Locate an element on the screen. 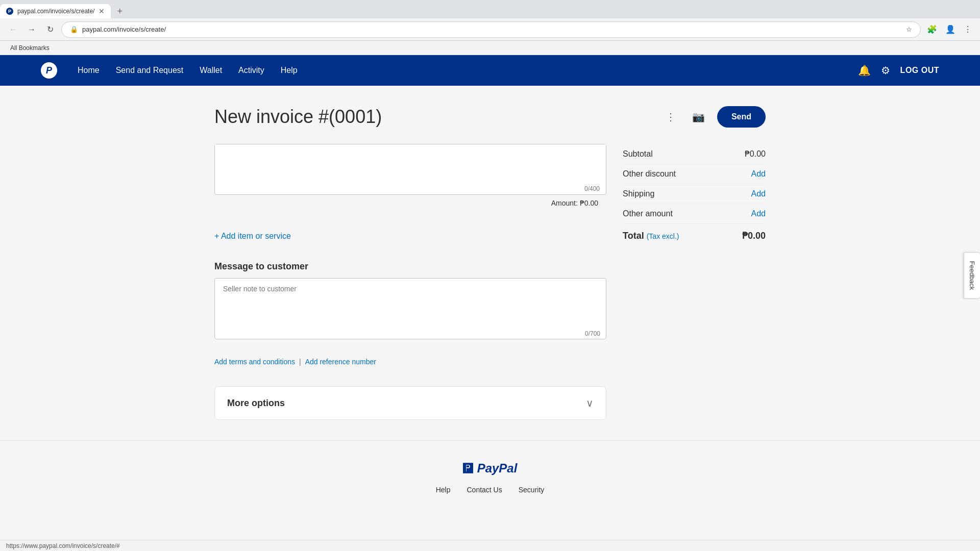  footer: 🅿 PayPal Help Contact Us Security is located at coordinates (490, 478).